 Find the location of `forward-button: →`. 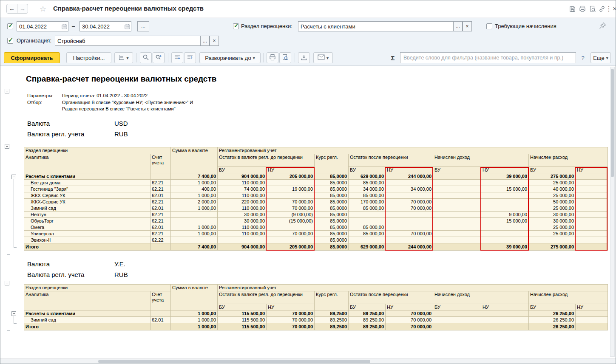

forward-button: → is located at coordinates (23, 8).